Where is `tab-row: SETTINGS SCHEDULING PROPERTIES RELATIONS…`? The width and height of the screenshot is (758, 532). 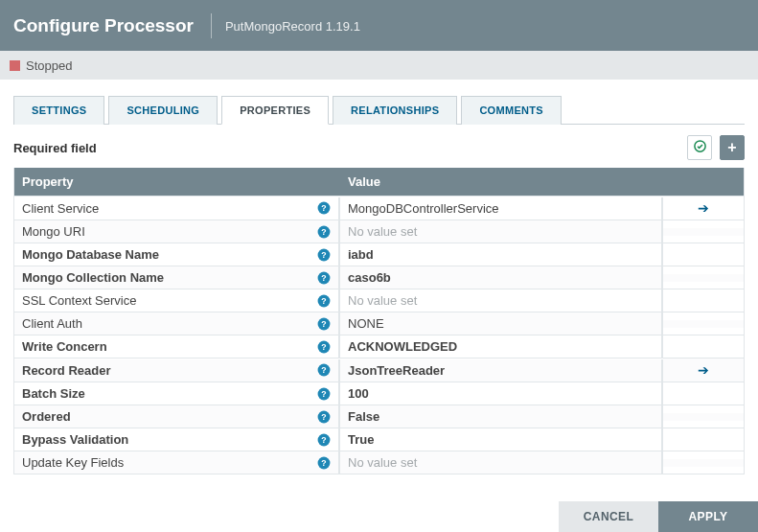
tab-row: SETTINGS SCHEDULING PROPERTIES RELATIONS… is located at coordinates (379, 109).